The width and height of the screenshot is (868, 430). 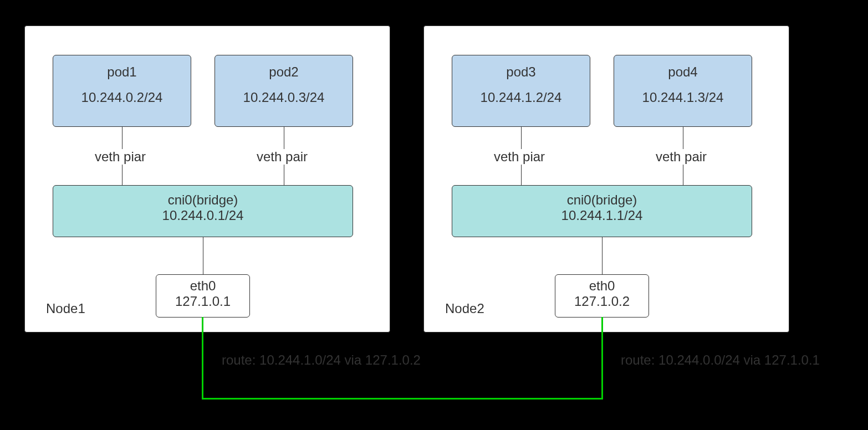 What do you see at coordinates (203, 301) in the screenshot?
I see `node1-eth-ip: 127.1.0.1` at bounding box center [203, 301].